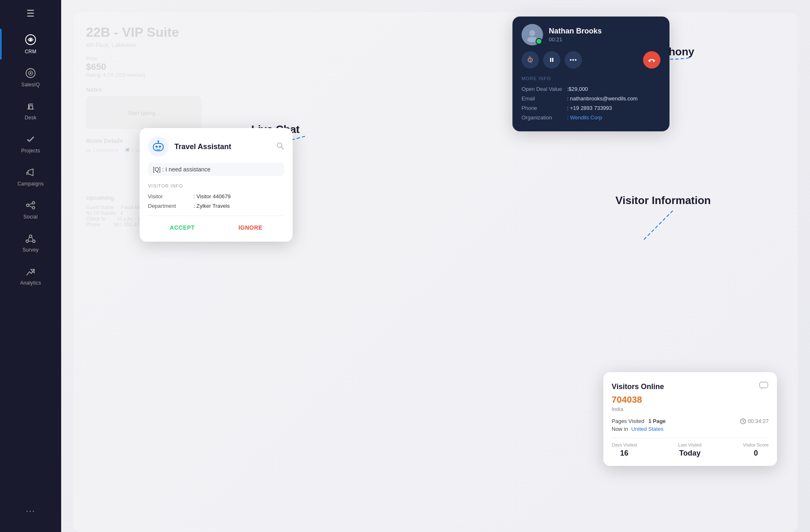  What do you see at coordinates (183, 228) in the screenshot?
I see `accept-button: ACCEPT` at bounding box center [183, 228].